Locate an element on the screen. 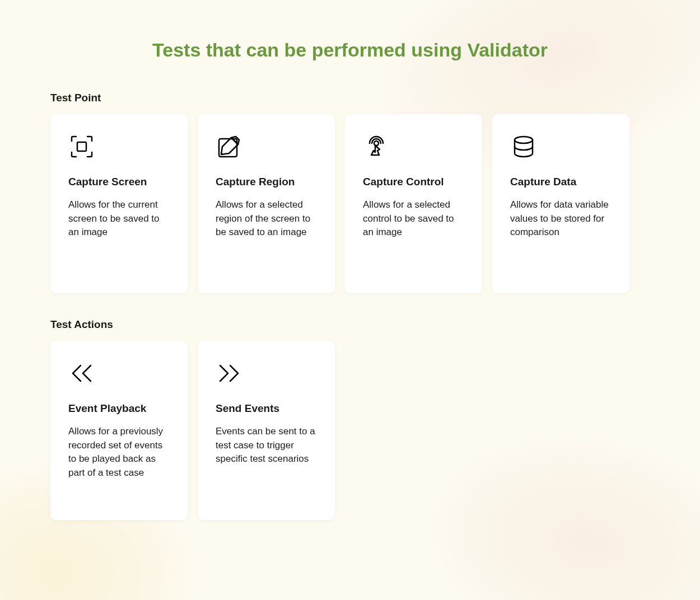 This screenshot has width=700, height=600. capture-control-icon is located at coordinates (376, 147).